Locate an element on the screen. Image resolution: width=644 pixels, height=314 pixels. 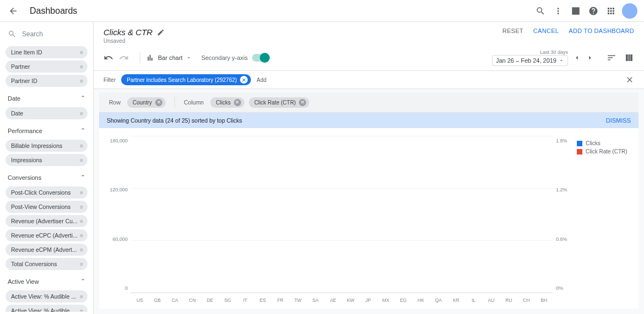
y-axis-right: 1.8%1.2%0.6%0% is located at coordinates (563, 220).